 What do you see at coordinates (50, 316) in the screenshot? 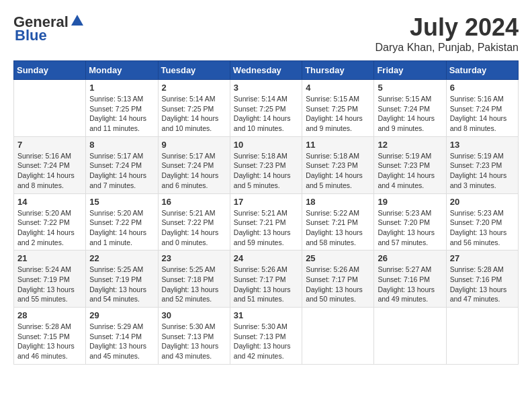
I see `day-number: 28` at bounding box center [50, 316].